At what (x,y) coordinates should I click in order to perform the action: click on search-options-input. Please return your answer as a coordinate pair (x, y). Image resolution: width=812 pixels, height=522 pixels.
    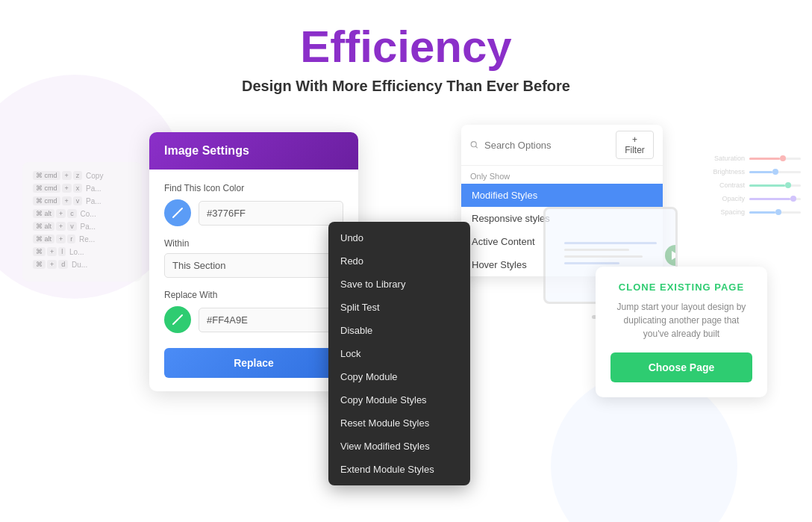
    Looking at the image, I should click on (547, 145).